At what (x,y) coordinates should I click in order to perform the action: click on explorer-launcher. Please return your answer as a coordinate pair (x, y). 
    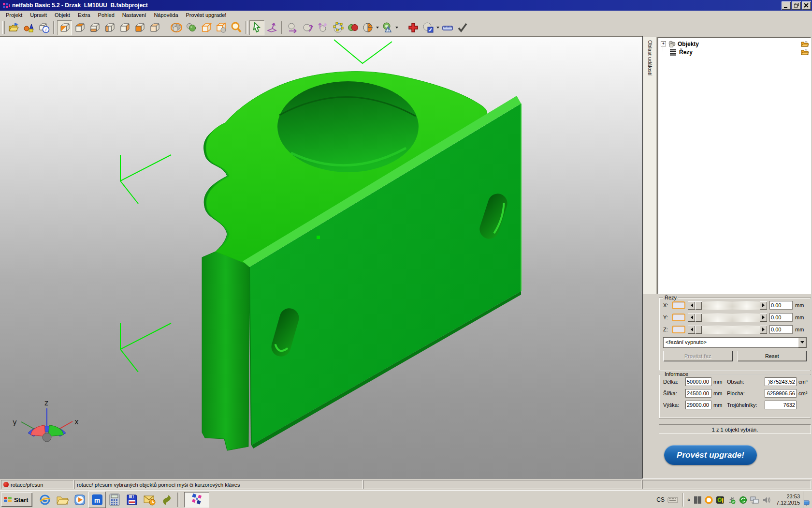
    Looking at the image, I should click on (62, 500).